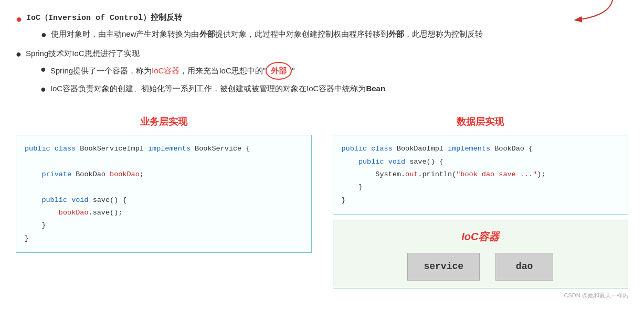 The image size is (644, 322). I want to click on bean-text: Bean, so click(376, 88).